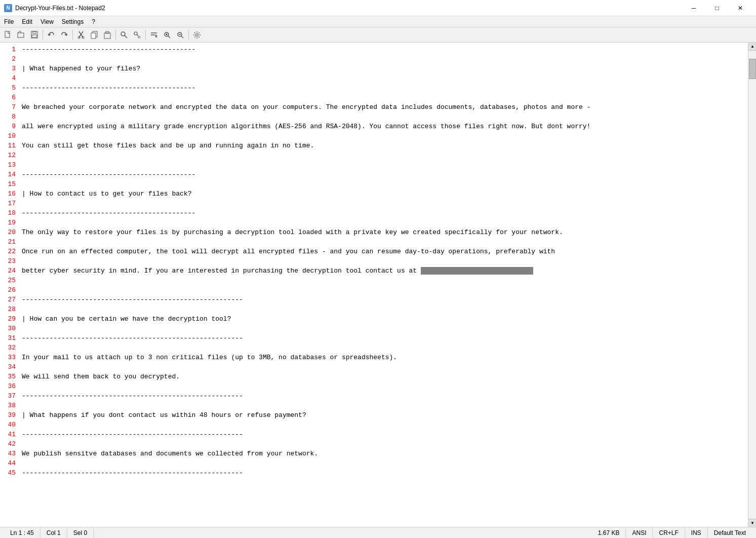 This screenshot has height=538, width=756. Describe the element at coordinates (9, 127) in the screenshot. I see `line-number: 9` at that location.